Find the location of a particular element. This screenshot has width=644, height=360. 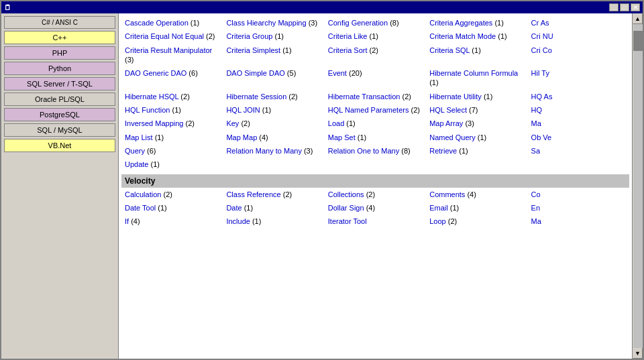

title-bar: 🗒 _ □ ✕ is located at coordinates (322, 7).